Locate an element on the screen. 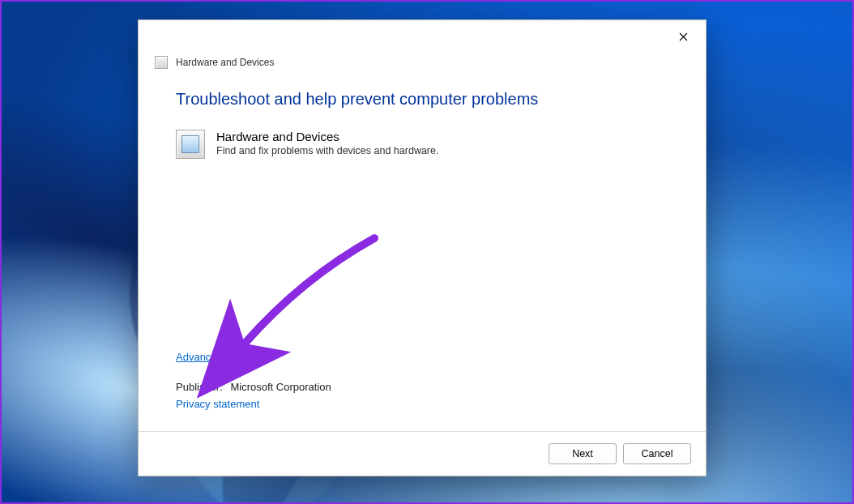 The image size is (854, 504). publisher-line: Publisher: Microsoft Corporation is located at coordinates (422, 387).